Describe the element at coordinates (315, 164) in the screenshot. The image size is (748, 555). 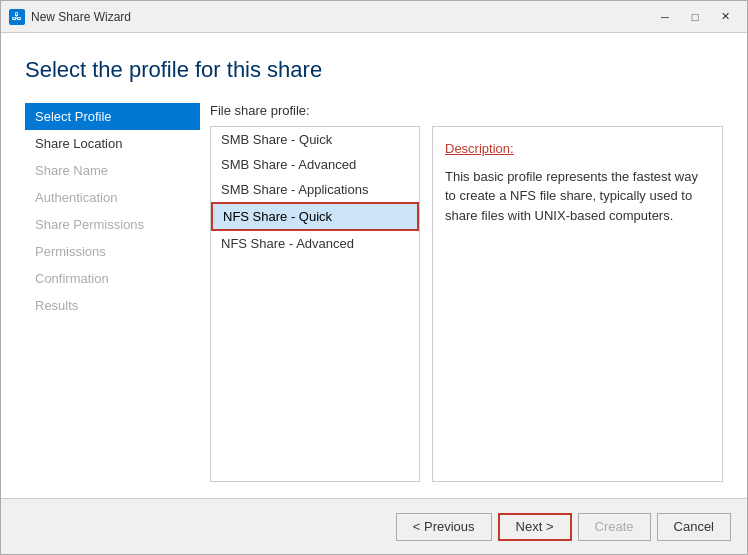
I see `profile-item-smb-advanced: SMB Share - Advanced` at that location.